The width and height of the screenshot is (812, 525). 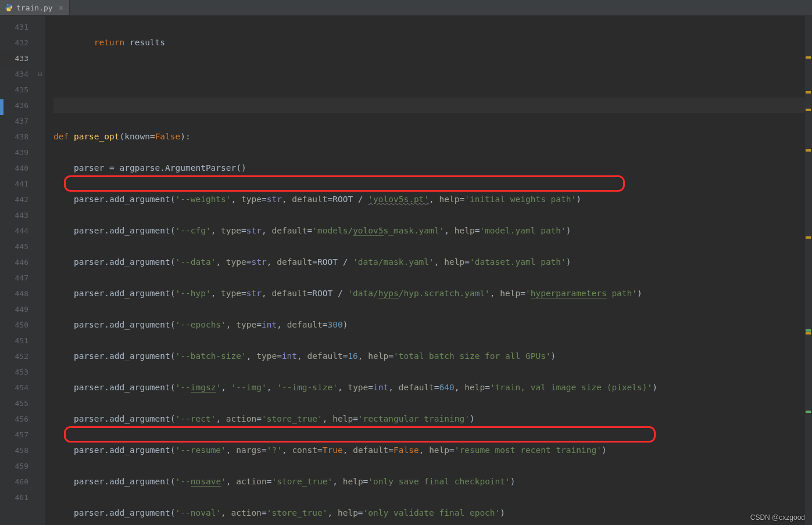 I want to click on fold-icon: ⊟, so click(x=40, y=74).